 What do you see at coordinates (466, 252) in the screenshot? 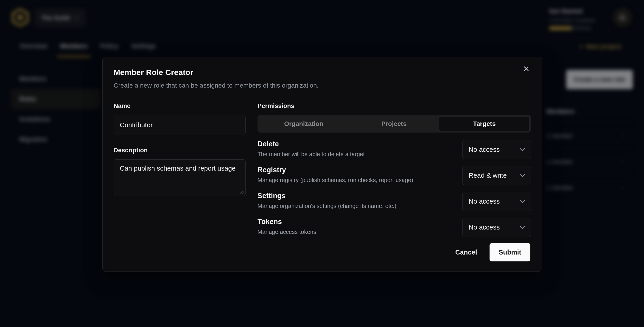
I see `cancel-button: Cancel` at bounding box center [466, 252].